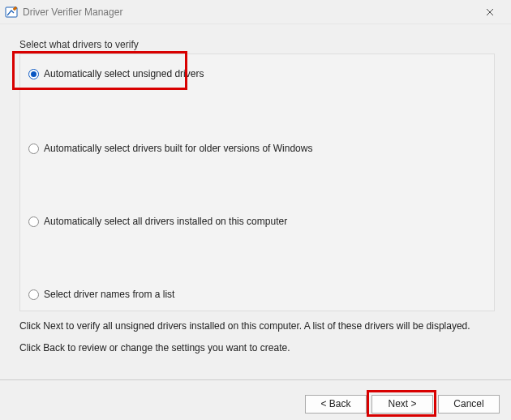 Image resolution: width=511 pixels, height=420 pixels. What do you see at coordinates (257, 326) in the screenshot?
I see `description-line: Click Next to verify all unsigned driver…` at bounding box center [257, 326].